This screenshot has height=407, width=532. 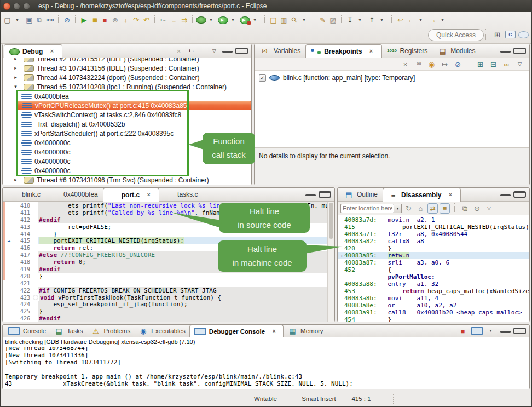 I want to click on tab-disassembly: ≡Disassembly×, so click(x=421, y=195).